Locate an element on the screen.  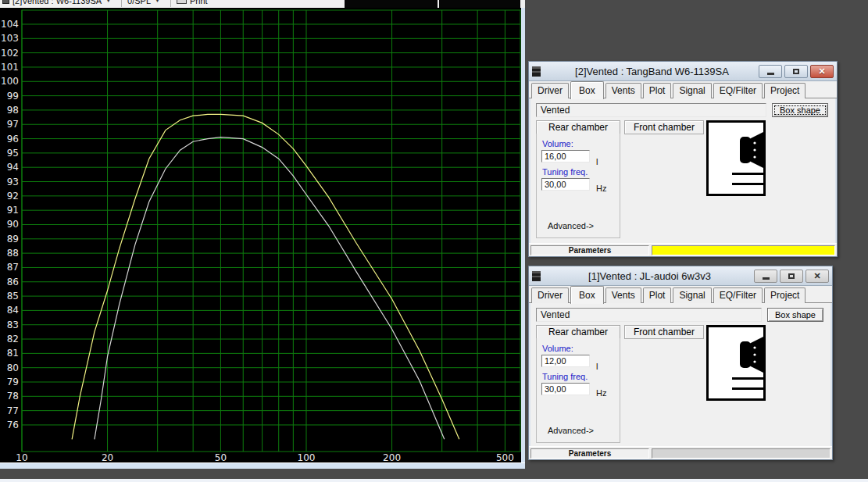
titlebar: [2]Vented : TangBand W6-1139SA ✕ is located at coordinates (683, 72).